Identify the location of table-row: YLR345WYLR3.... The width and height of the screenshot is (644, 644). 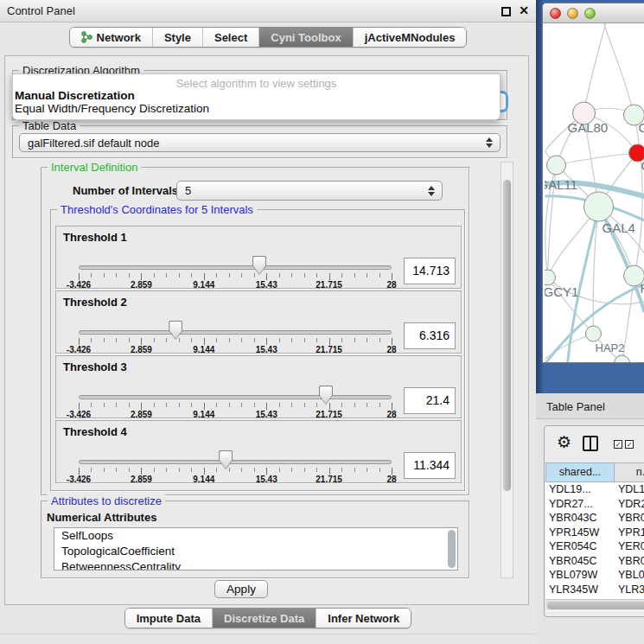
(595, 590).